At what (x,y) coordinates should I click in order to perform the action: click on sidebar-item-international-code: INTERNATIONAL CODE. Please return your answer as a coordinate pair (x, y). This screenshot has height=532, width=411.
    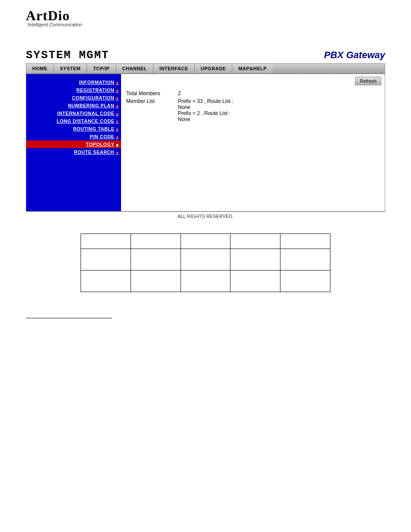
    Looking at the image, I should click on (74, 113).